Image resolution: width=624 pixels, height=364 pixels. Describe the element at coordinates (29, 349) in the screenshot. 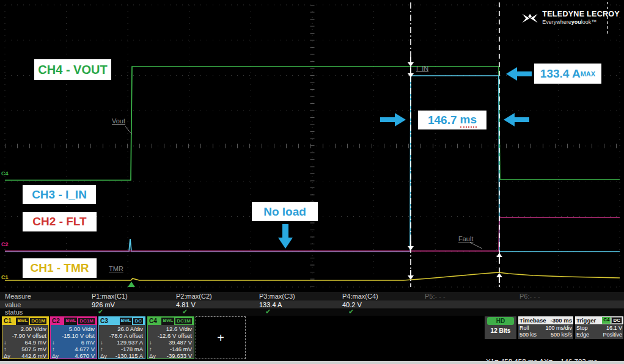

I see `channel-setting-value: 507.5 mV` at that location.